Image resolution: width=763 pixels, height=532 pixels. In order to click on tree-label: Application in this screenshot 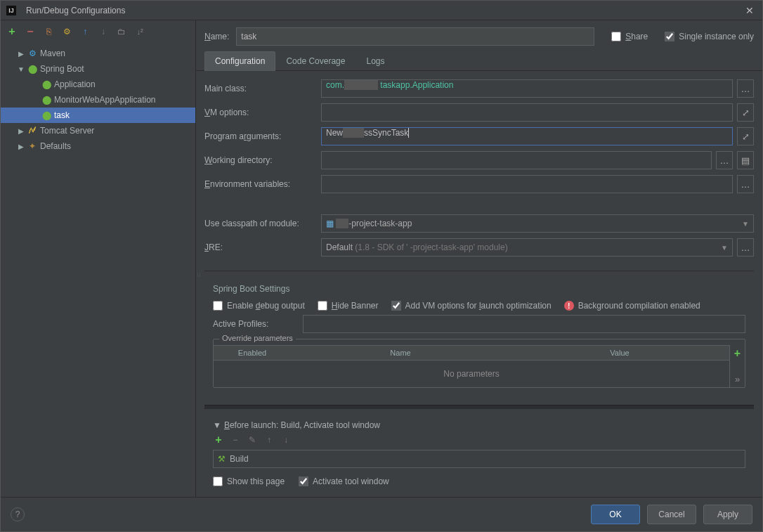, I will do `click(74, 84)`.